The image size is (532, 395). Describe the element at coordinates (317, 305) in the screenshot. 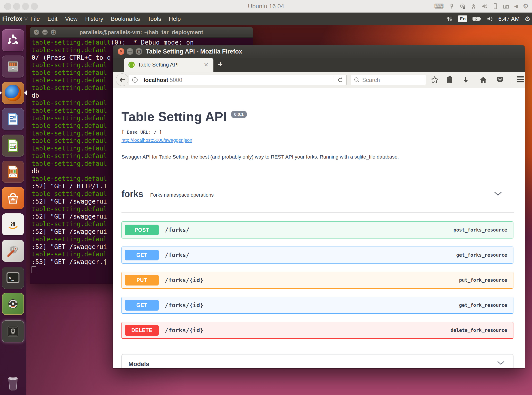

I see `operation-row-get_fork_resource: GET/forks/{id}get_fork_resource` at that location.